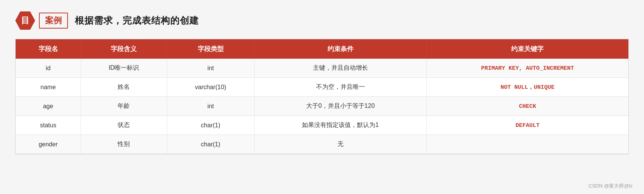 The width and height of the screenshot is (644, 194). Describe the element at coordinates (341, 144) in the screenshot. I see `cell-constraint: 无` at that location.